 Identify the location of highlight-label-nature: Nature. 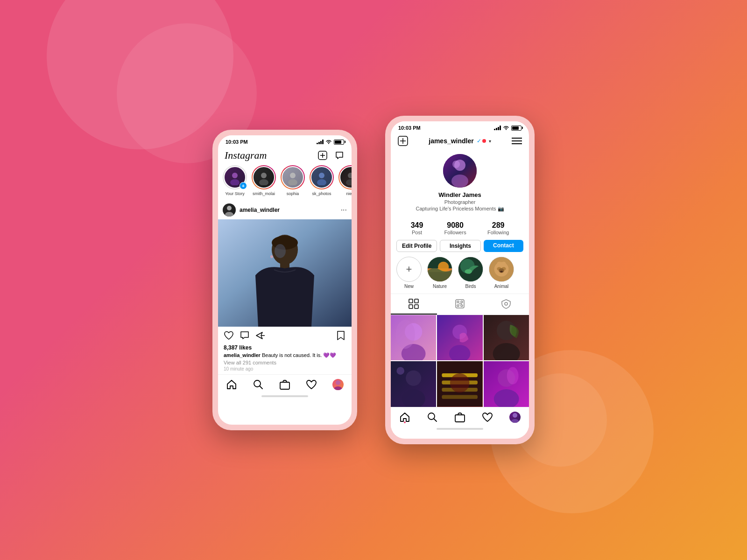
(440, 287).